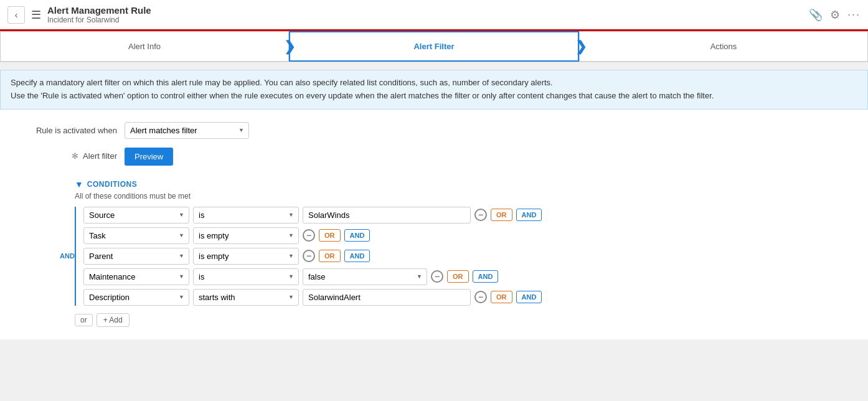 The image size is (868, 401). What do you see at coordinates (136, 257) in the screenshot?
I see `field-select-3: Source Task Parent Maintenance Descripti…` at bounding box center [136, 257].